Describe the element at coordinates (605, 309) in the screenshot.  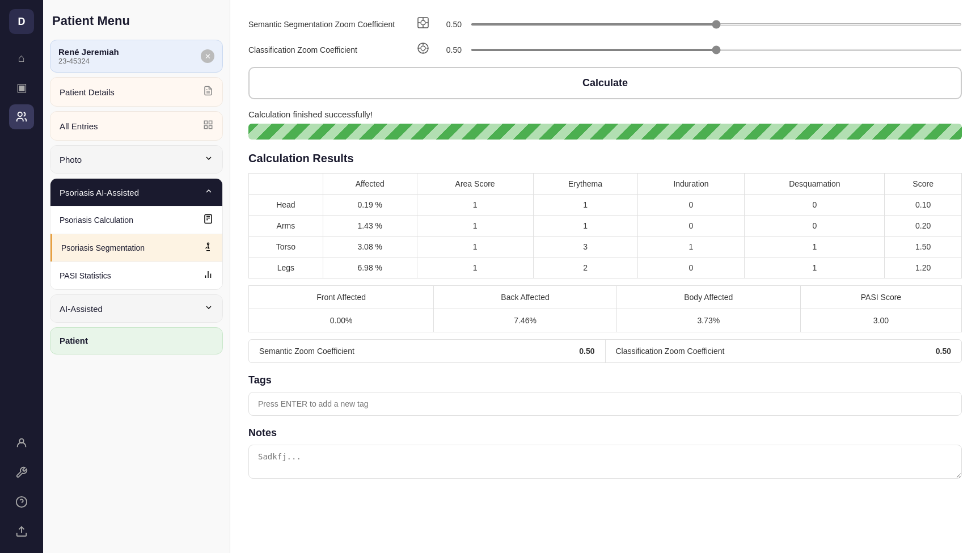
I see `summary-table: Front Affected Back Affected Body Affect…` at that location.